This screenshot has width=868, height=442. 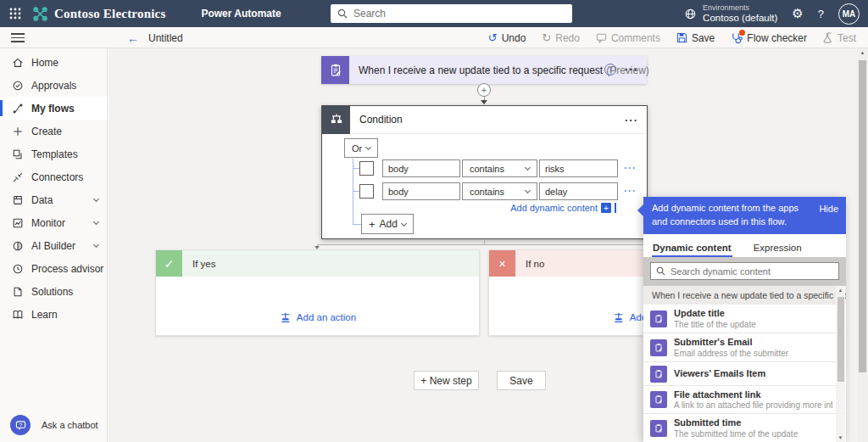 I want to click on dynamic-content-item: File attachment link A link to an attach…, so click(x=744, y=400).